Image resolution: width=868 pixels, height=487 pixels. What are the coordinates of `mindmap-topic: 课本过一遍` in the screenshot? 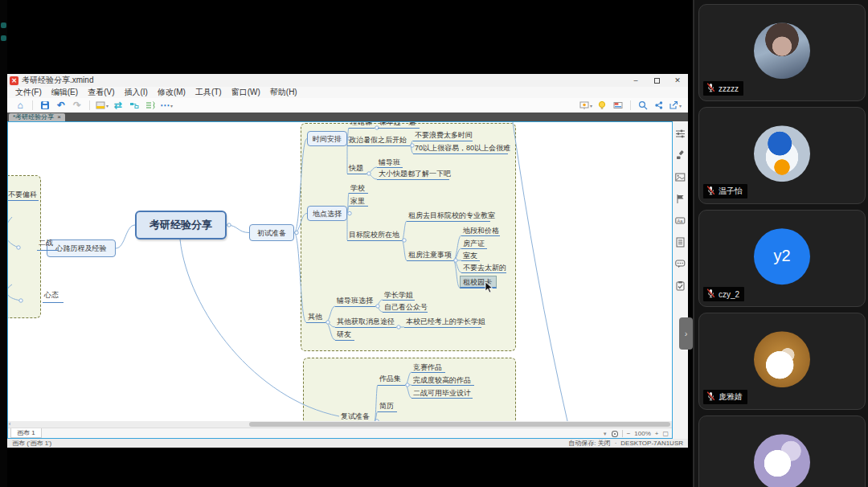 It's located at (399, 125).